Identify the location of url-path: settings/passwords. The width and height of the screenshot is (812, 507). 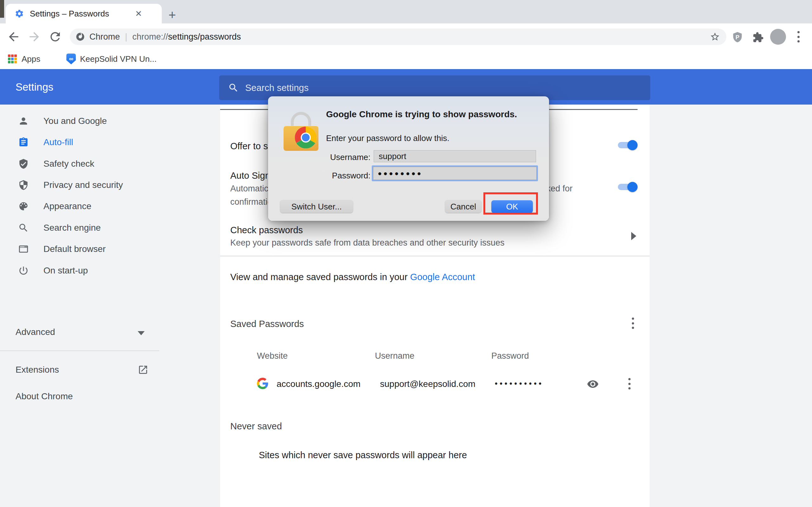
(205, 37).